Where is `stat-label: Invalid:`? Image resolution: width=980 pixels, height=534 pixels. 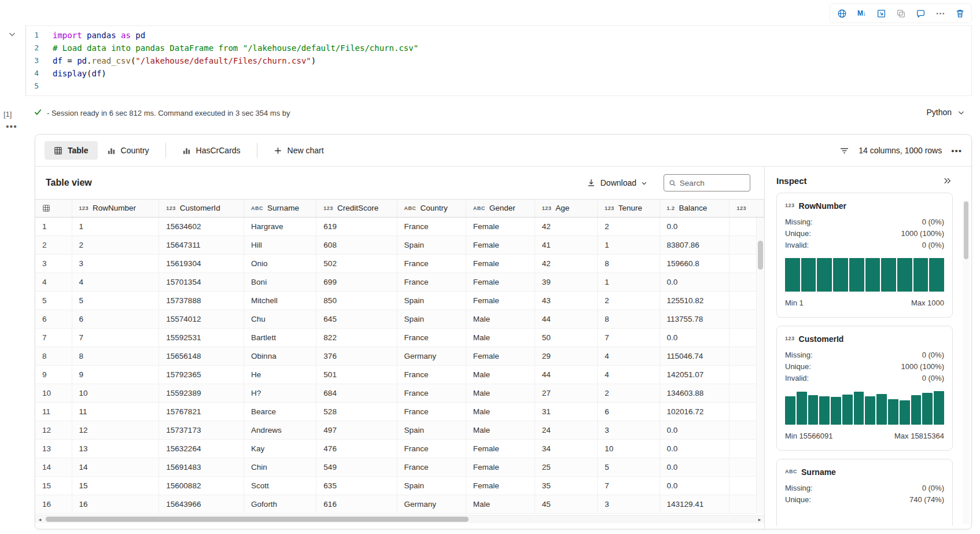 stat-label: Invalid: is located at coordinates (797, 378).